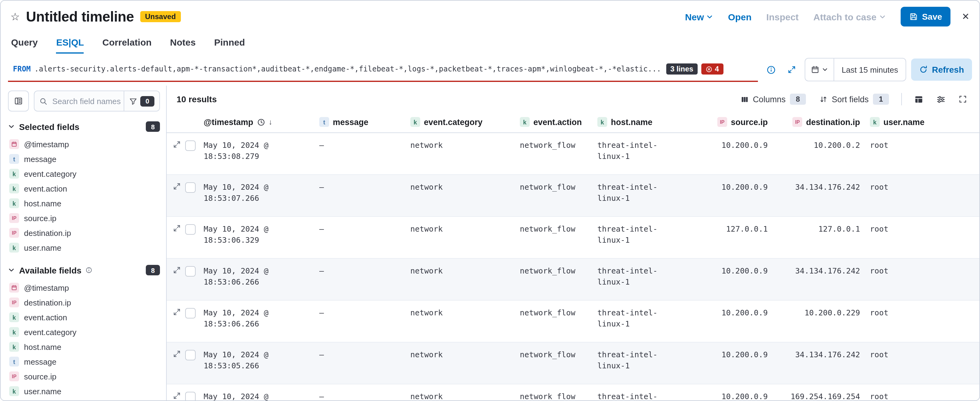 The width and height of the screenshot is (980, 401). I want to click on row-settings-button, so click(940, 99).